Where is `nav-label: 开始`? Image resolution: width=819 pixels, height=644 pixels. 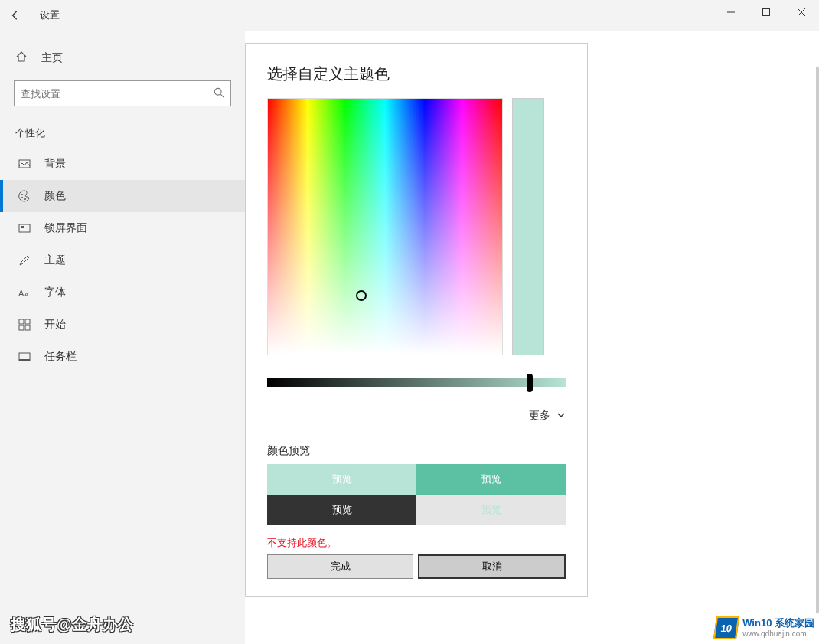 nav-label: 开始 is located at coordinates (55, 325).